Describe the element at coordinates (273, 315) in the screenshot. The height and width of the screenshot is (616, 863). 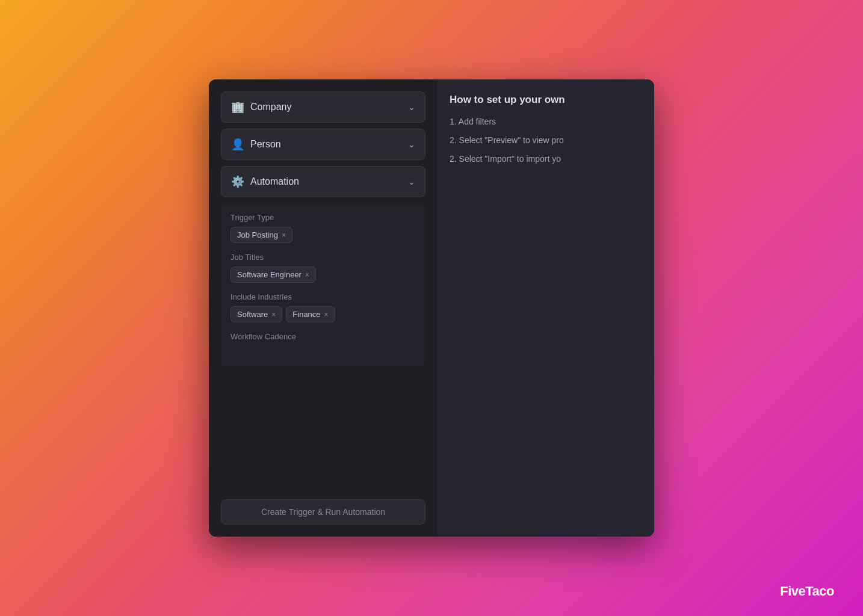
I see `include-industries-tag-software-close: ×` at that location.